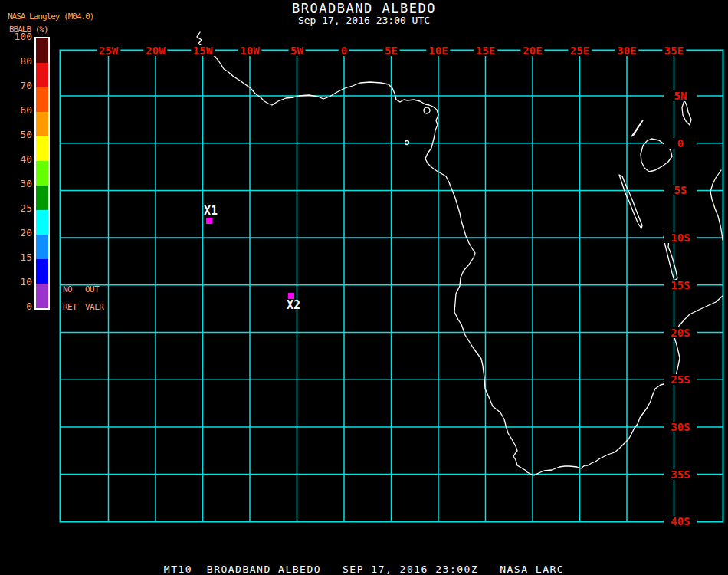  Describe the element at coordinates (680, 238) in the screenshot. I see `latitude-tick-label: 10S` at that location.